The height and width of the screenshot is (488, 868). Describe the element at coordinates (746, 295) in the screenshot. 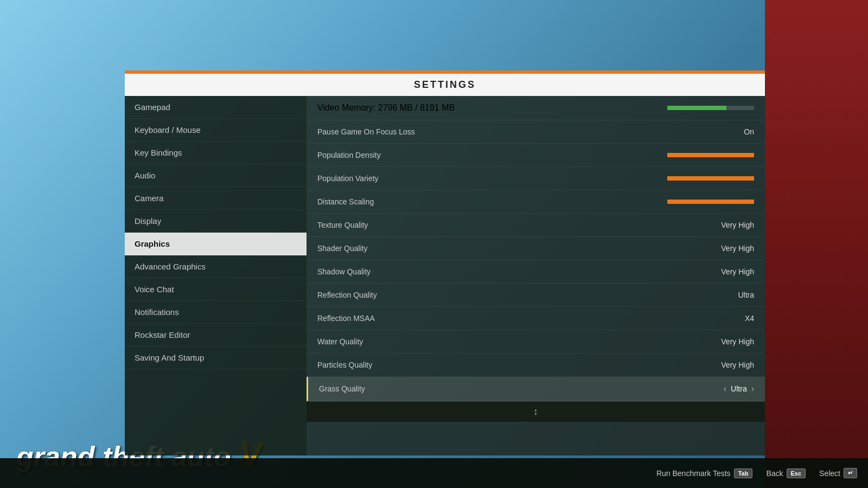

I see `reflection-quality-value: Ultra` at that location.